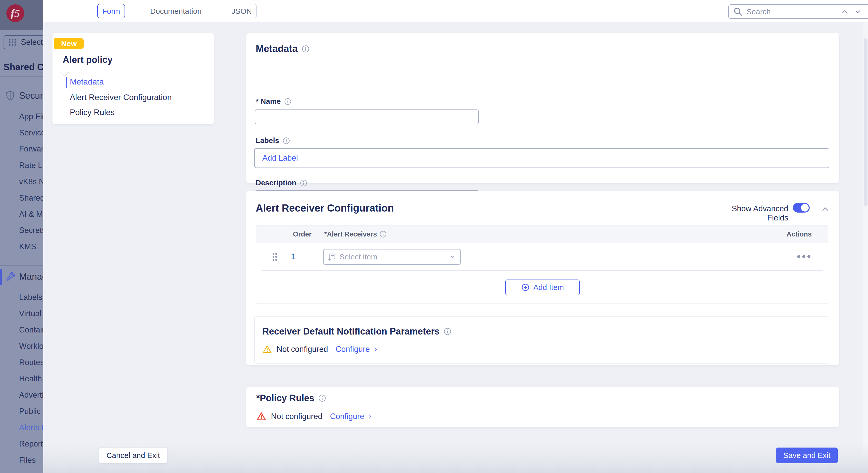 This screenshot has height=473, width=868. Describe the element at coordinates (367, 117) in the screenshot. I see `name-input` at that location.